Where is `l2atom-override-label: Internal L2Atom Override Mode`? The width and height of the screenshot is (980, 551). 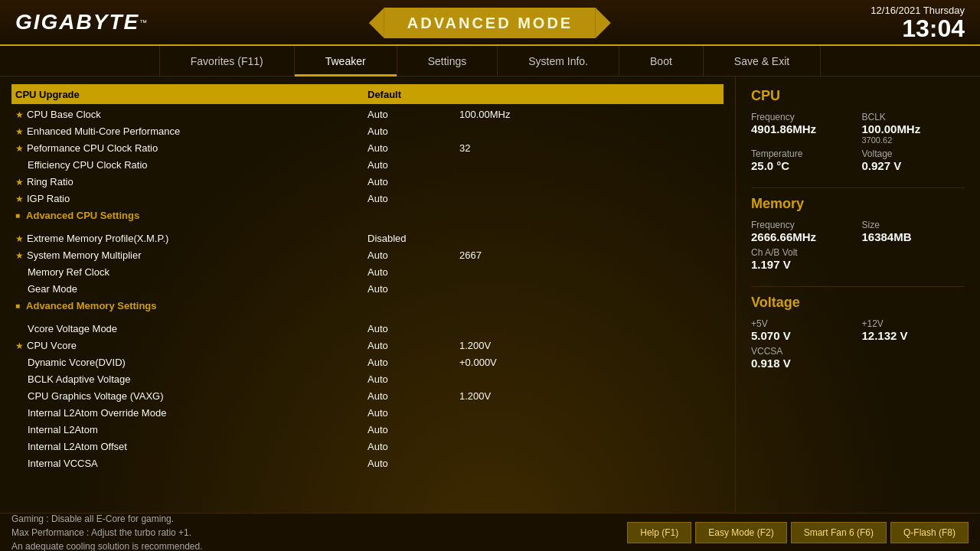
l2atom-override-label: Internal L2Atom Override Mode is located at coordinates (191, 413).